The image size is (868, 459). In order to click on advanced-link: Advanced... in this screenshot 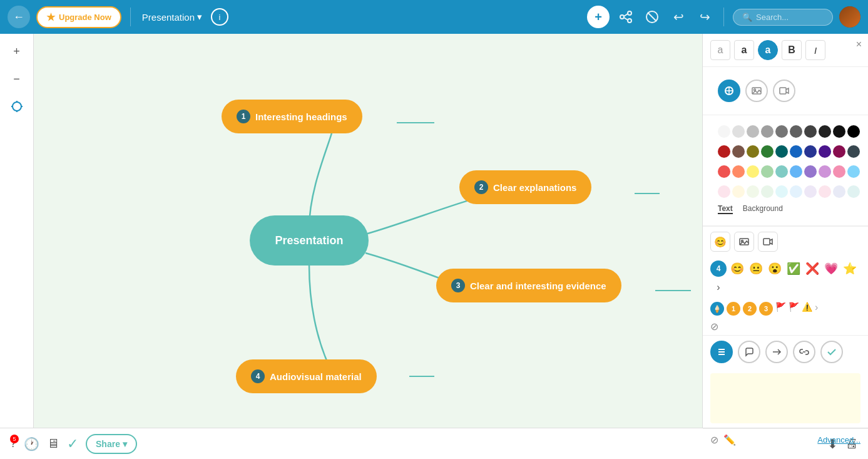, I will do `click(839, 440)`.